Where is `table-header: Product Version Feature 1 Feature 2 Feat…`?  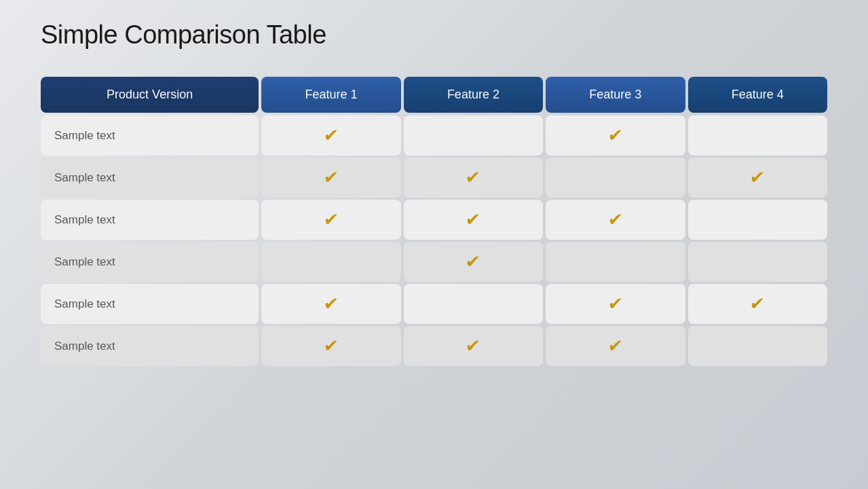
table-header: Product Version Feature 1 Feature 2 Feat… is located at coordinates (434, 95).